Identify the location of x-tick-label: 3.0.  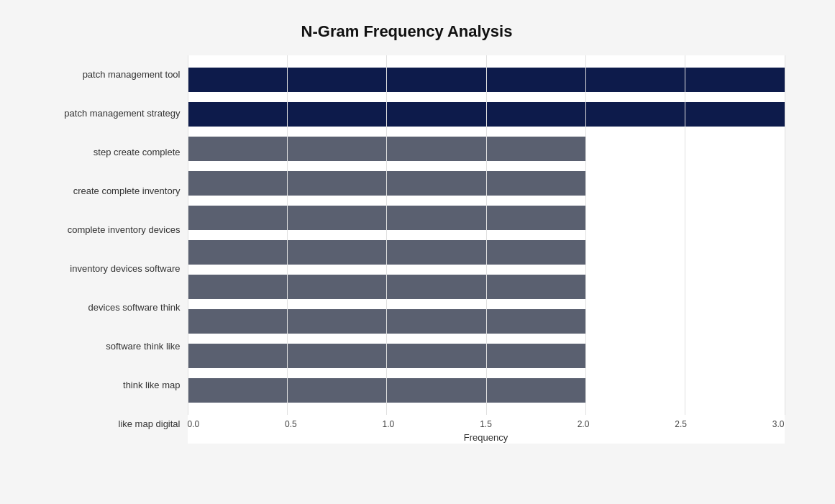
(778, 424).